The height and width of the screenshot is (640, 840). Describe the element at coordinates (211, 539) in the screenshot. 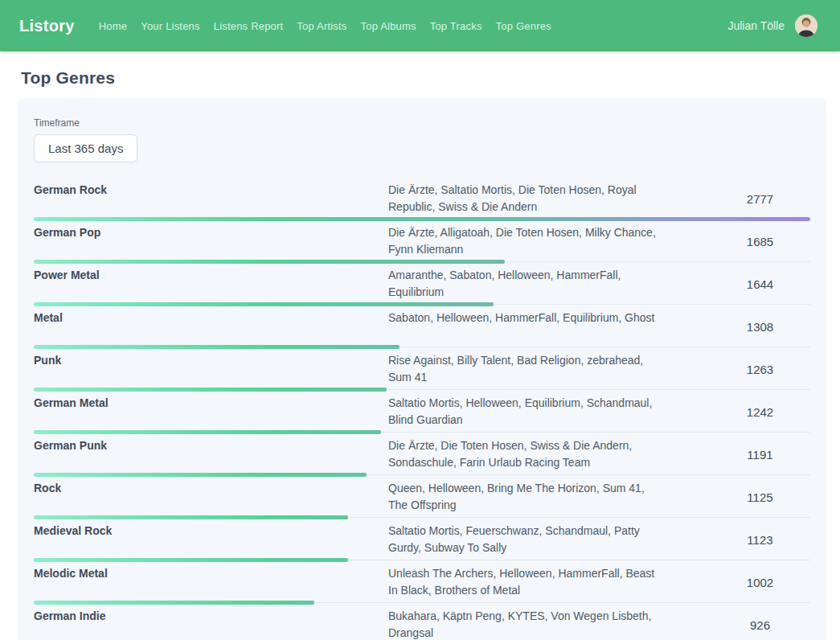

I see `genre-name: Medieval Rock` at that location.